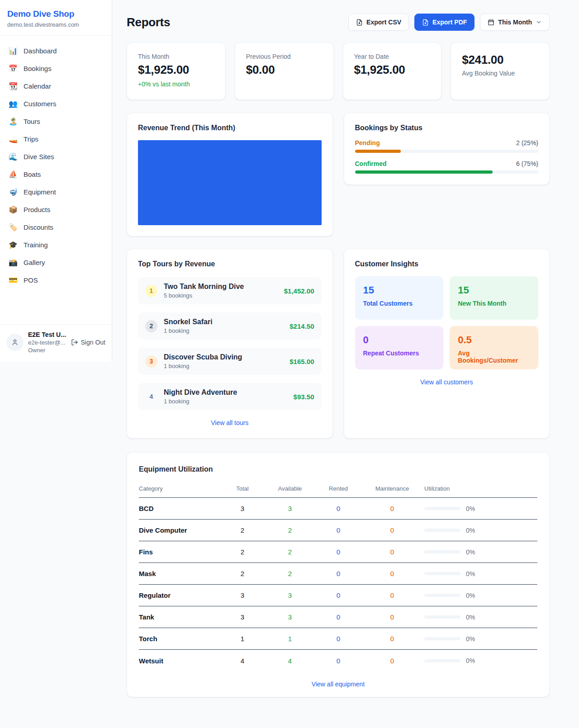 This screenshot has height=728, width=579. Describe the element at coordinates (31, 139) in the screenshot. I see `sidebar-item-label: Trips` at that location.